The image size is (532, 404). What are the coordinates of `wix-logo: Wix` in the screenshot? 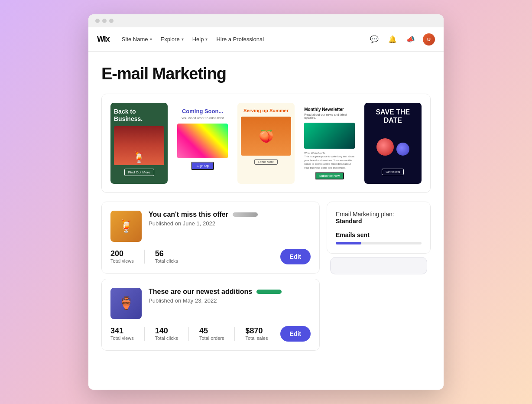 It's located at (103, 39).